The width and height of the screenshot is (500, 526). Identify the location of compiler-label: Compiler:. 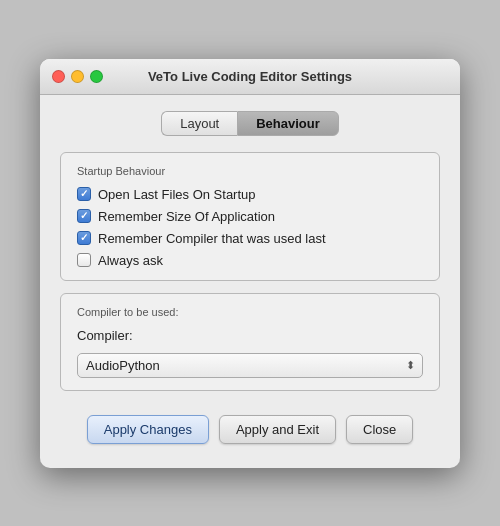
(250, 336).